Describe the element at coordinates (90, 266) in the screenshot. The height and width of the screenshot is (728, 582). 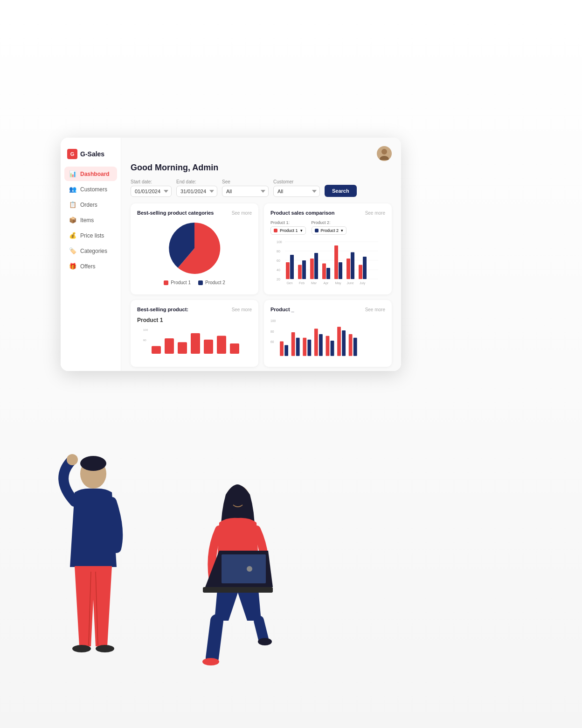
I see `sidebar-item-offers: 🎁 Offers` at that location.